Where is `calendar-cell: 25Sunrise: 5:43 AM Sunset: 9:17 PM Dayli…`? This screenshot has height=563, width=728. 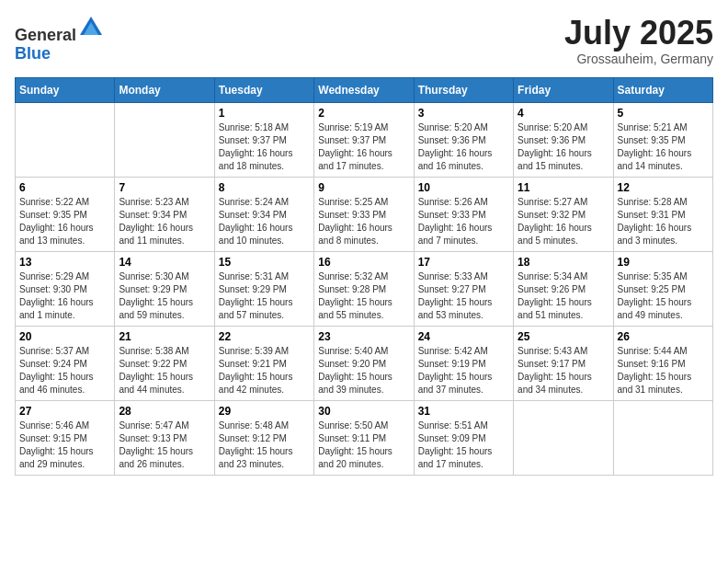 calendar-cell: 25Sunrise: 5:43 AM Sunset: 9:17 PM Dayli… is located at coordinates (563, 362).